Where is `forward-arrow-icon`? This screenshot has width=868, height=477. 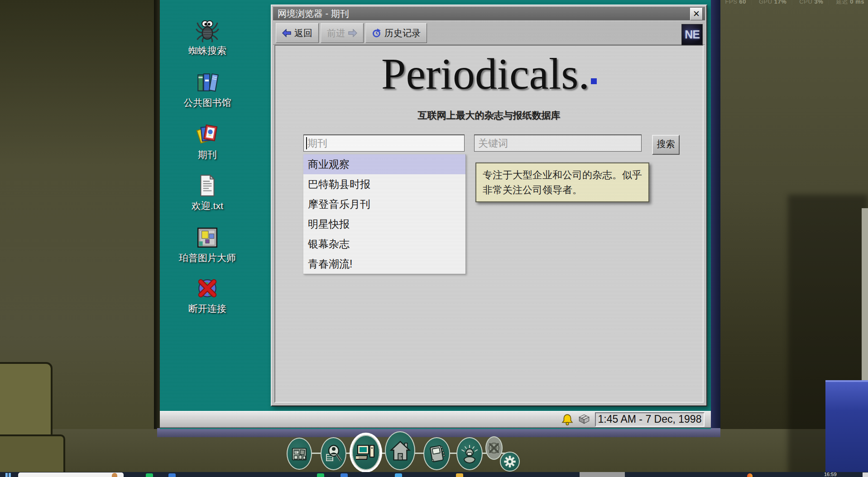
forward-arrow-icon is located at coordinates (353, 33).